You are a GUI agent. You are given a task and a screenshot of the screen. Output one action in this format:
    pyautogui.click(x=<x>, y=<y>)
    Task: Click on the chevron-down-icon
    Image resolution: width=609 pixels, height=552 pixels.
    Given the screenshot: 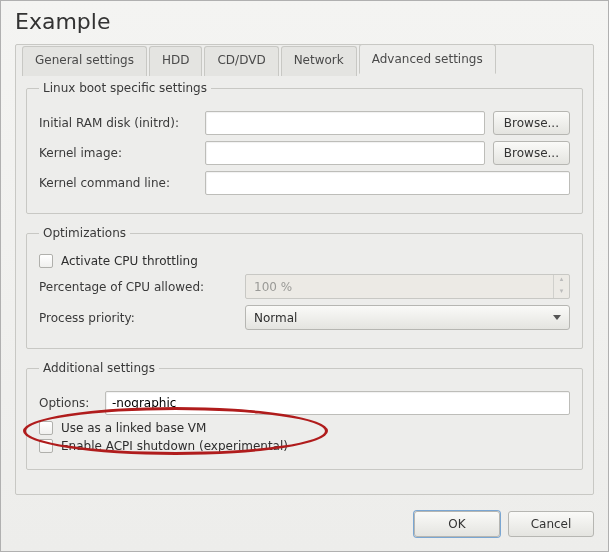 What is the action you would take?
    pyautogui.click(x=557, y=318)
    